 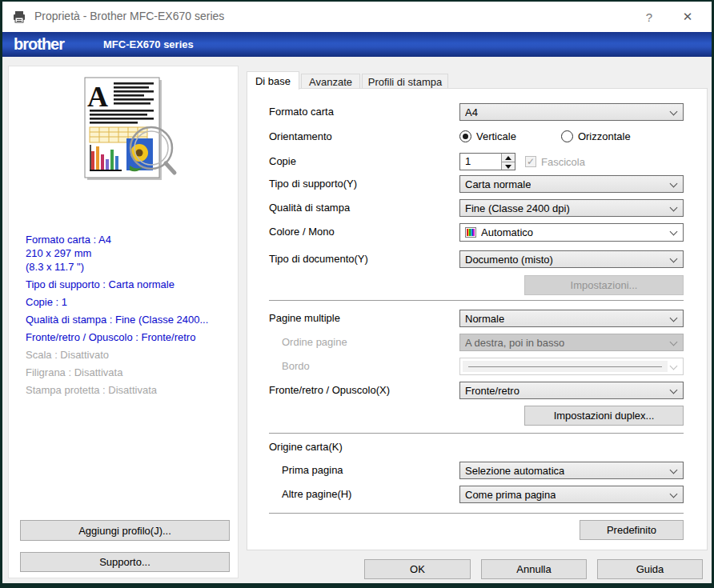 What do you see at coordinates (564, 162) in the screenshot?
I see `collate-label: Fascicola` at bounding box center [564, 162].